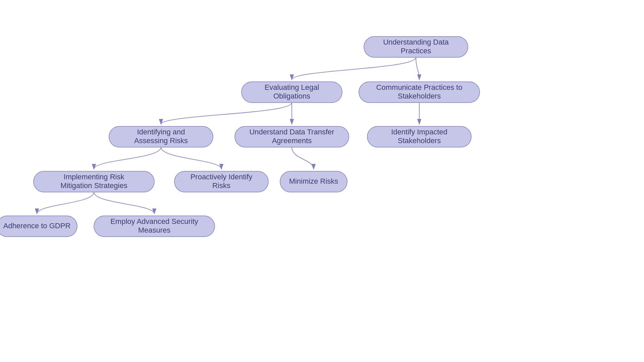 This screenshot has height=362, width=644. What do you see at coordinates (292, 96) in the screenshot?
I see `node-label-elo: Obligations` at bounding box center [292, 96].